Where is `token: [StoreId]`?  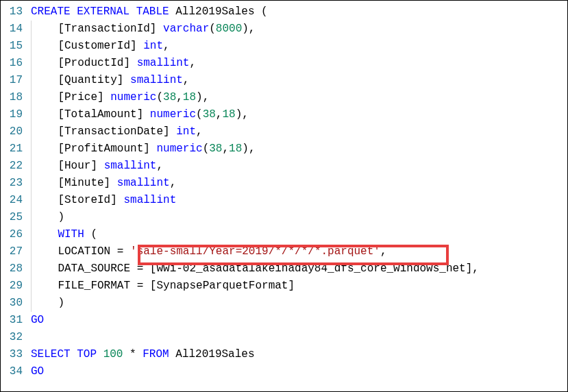
token: [StoreId] is located at coordinates (77, 200).